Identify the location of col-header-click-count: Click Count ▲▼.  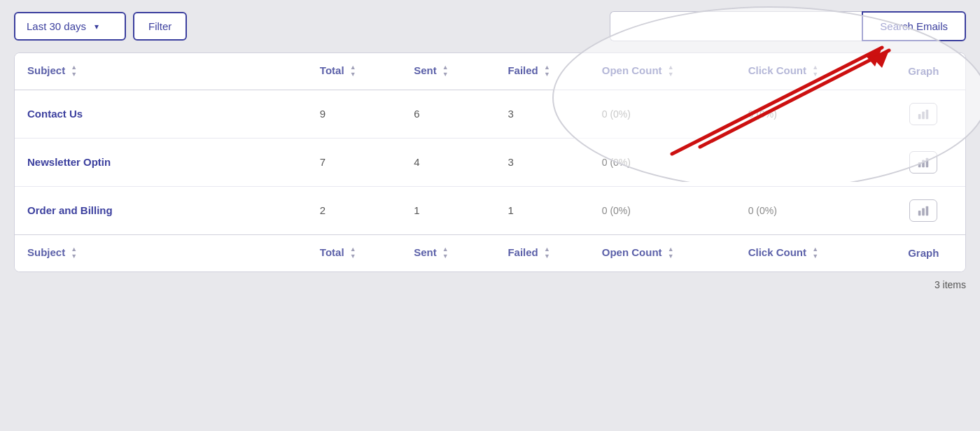
(809, 71).